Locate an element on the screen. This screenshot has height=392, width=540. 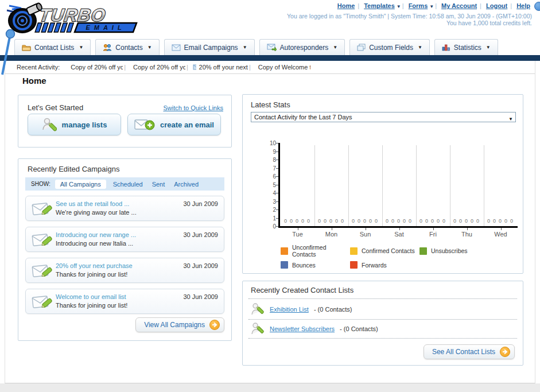
top-link-templates: Templates is located at coordinates (379, 6).